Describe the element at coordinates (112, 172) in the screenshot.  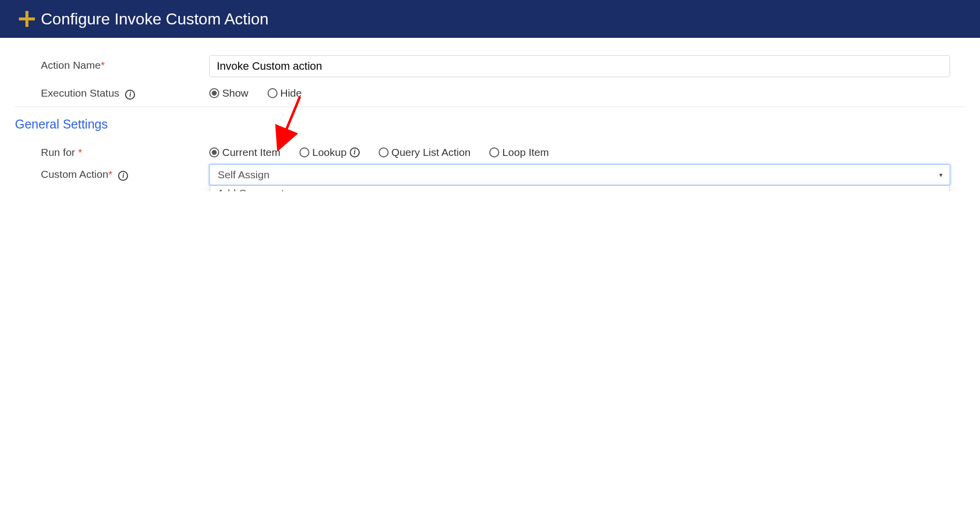
I see `label-custom-action: Custom Action* i` at that location.